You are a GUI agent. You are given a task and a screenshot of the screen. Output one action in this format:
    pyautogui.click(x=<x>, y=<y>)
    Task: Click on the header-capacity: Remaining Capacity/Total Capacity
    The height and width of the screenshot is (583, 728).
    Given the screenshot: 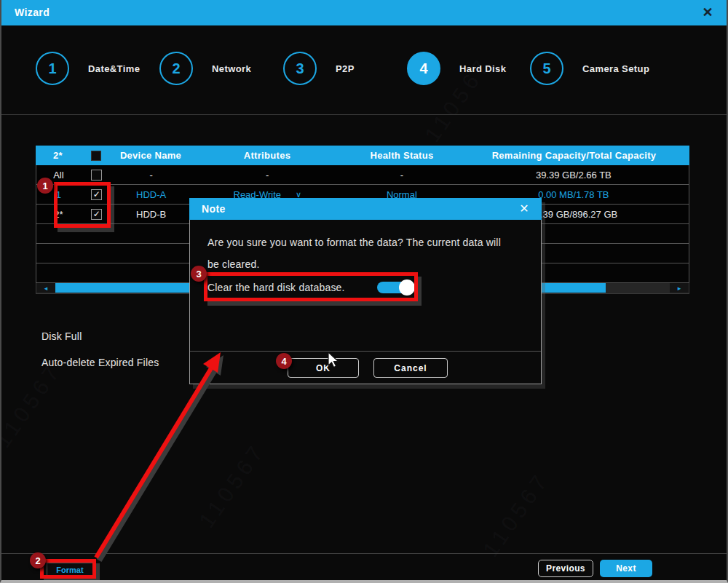 What is the action you would take?
    pyautogui.click(x=574, y=156)
    